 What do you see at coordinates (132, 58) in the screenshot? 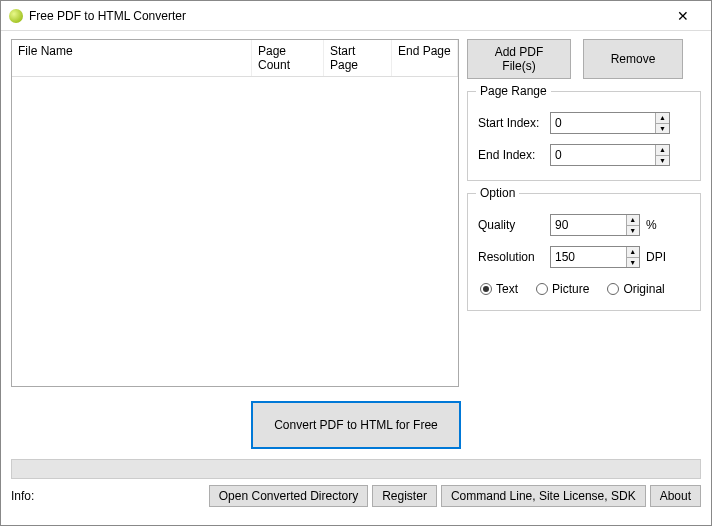
I see `col-filename: File Name` at bounding box center [132, 58].